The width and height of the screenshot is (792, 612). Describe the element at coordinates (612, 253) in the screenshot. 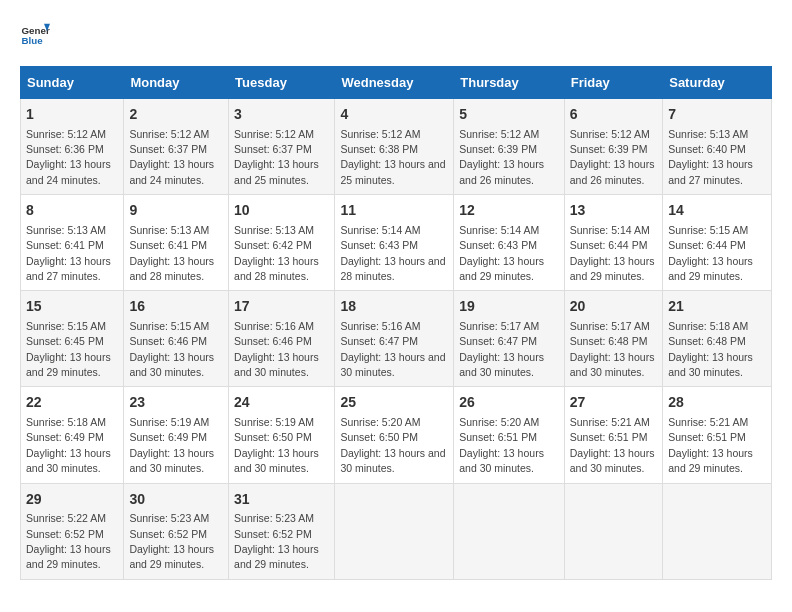

I see `day-info: Sunrise: 5:14 AMSunset: 6:44 PMDaylight:…` at that location.